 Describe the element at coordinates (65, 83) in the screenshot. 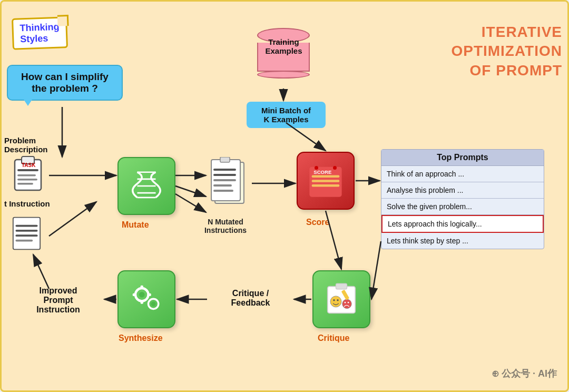

I see `simplify-bubble: How can I simplify the problem ?` at that location.